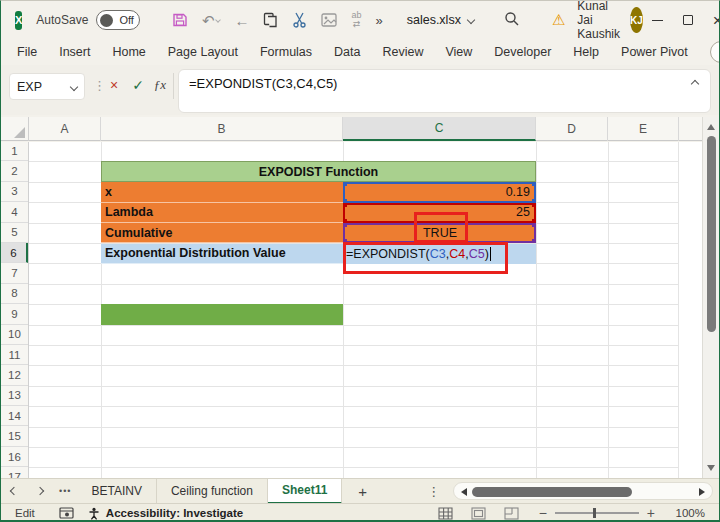 This screenshot has height=522, width=720. Describe the element at coordinates (286, 52) in the screenshot. I see `menu-tab-formulas: Formulas` at that location.